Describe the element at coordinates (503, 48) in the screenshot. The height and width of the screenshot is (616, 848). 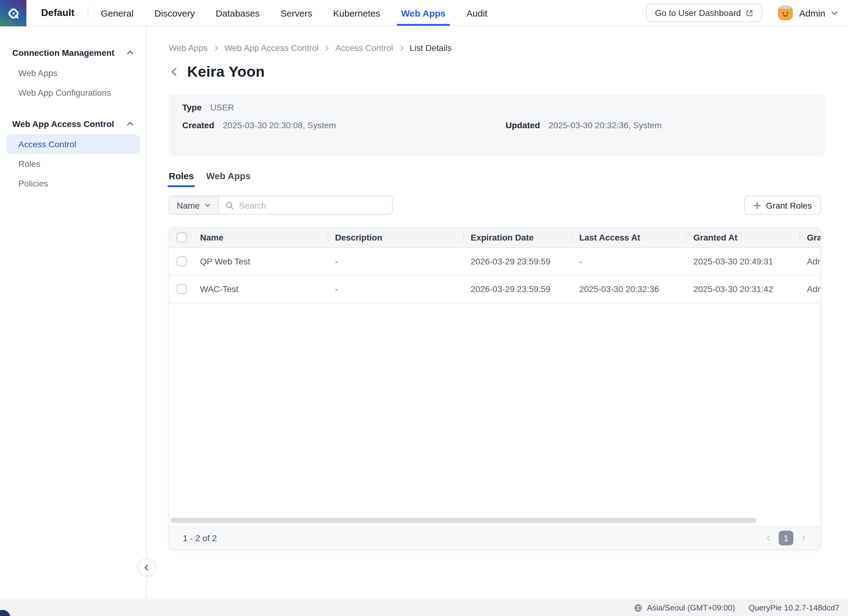
I see `breadcrumb: Web Apps Web App Access Control Access C…` at that location.